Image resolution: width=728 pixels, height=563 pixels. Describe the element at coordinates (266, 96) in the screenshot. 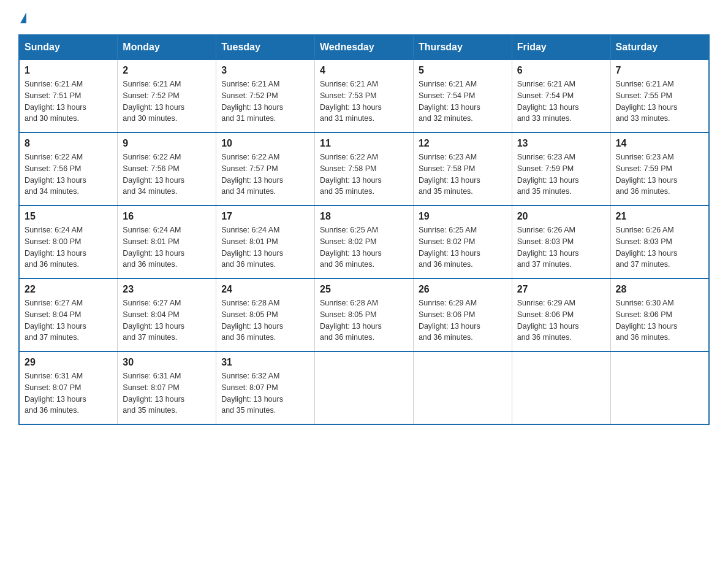

I see `day-cell-3: 3 Sunrise: 6:21 AM Sunset: 7:52 PM Dayli…` at that location.